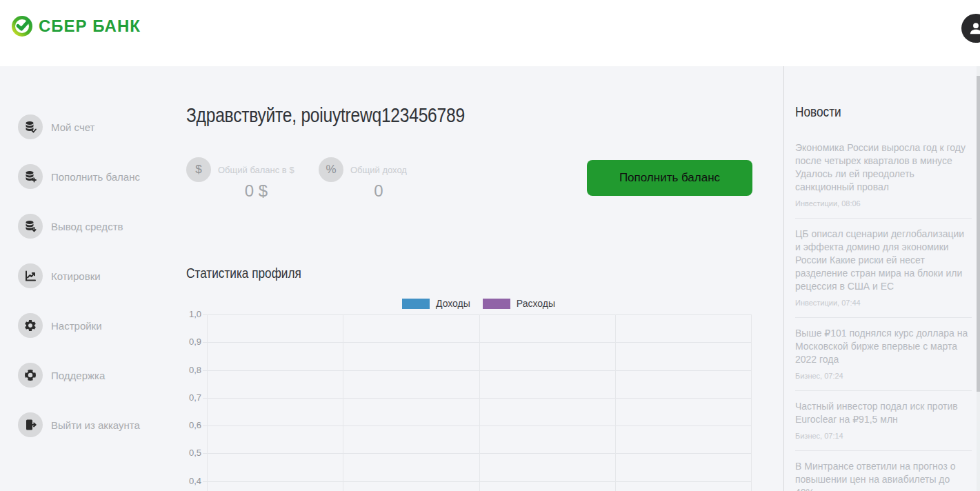 The height and width of the screenshot is (491, 980). I want to click on news-item-text: Экономика России выросла год к году посл…, so click(883, 168).